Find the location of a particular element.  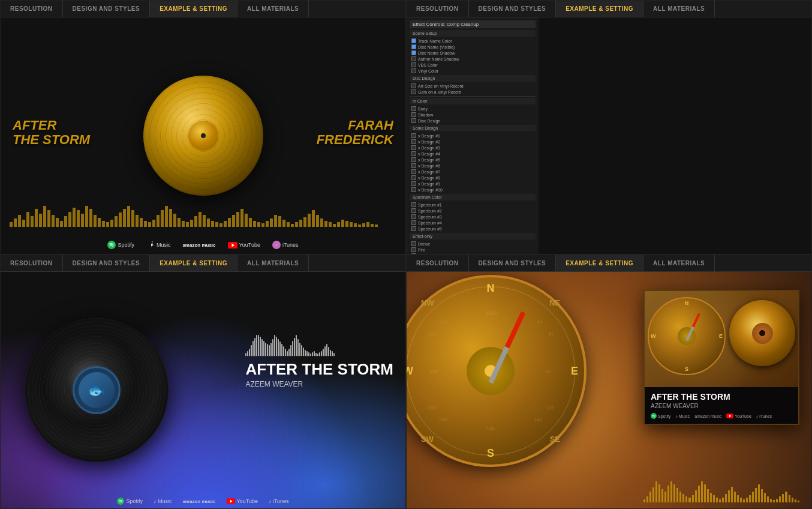

streaming-logos-3: Spotify ♪ Music amazon music YouTube ♪ i… is located at coordinates (203, 501).